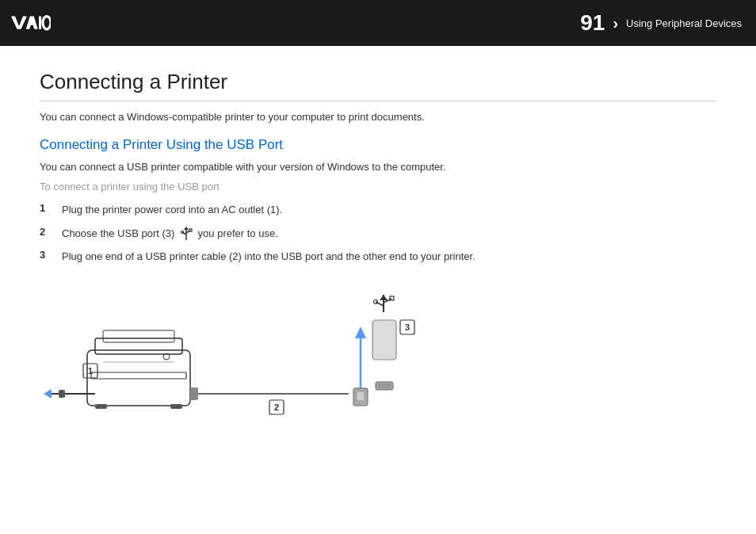  What do you see at coordinates (277, 407) in the screenshot?
I see `svg-text: 2` at bounding box center [277, 407].